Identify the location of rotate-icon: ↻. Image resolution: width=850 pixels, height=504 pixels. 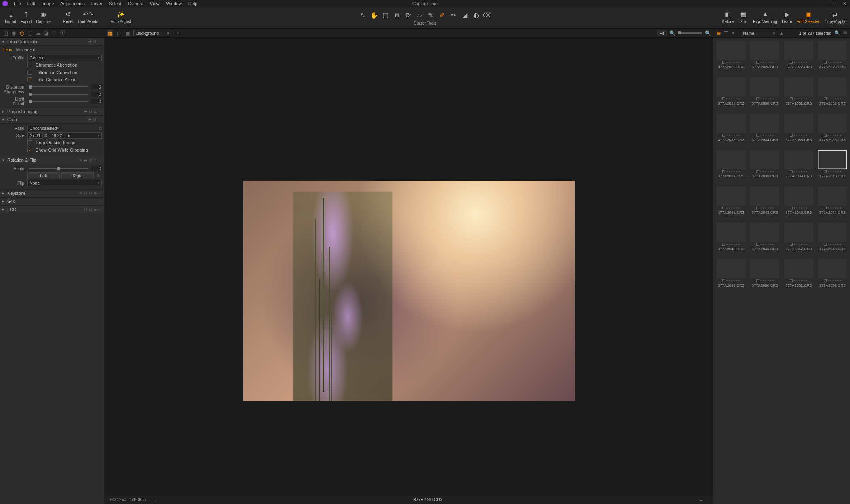
(99, 176).